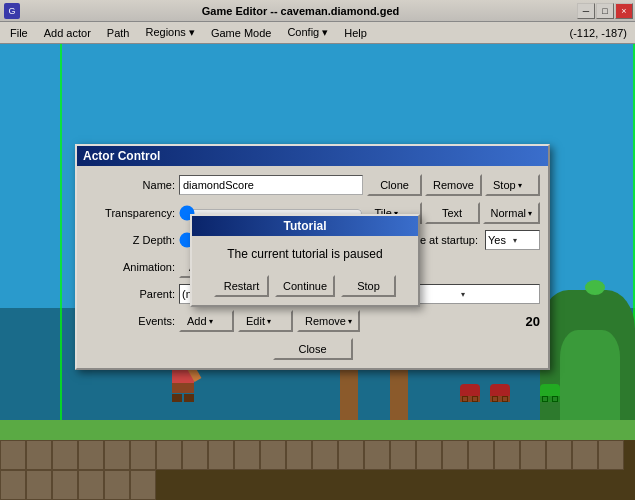  What do you see at coordinates (328, 321) in the screenshot?
I see `events-remove-button: Remove ▾` at bounding box center [328, 321].